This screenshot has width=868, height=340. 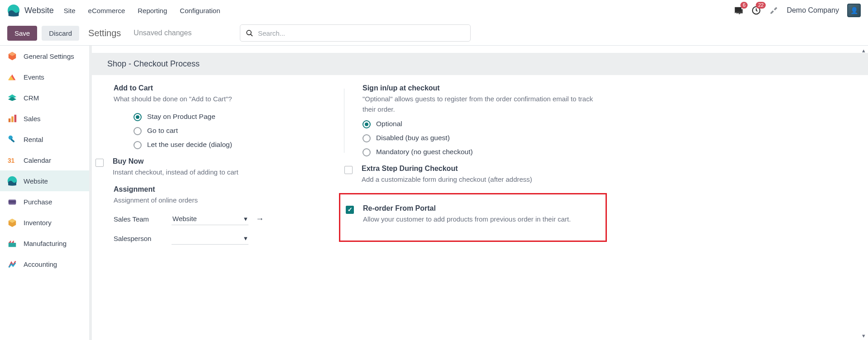 What do you see at coordinates (162, 33) in the screenshot?
I see `unsaved-status: Unsaved changes` at bounding box center [162, 33].